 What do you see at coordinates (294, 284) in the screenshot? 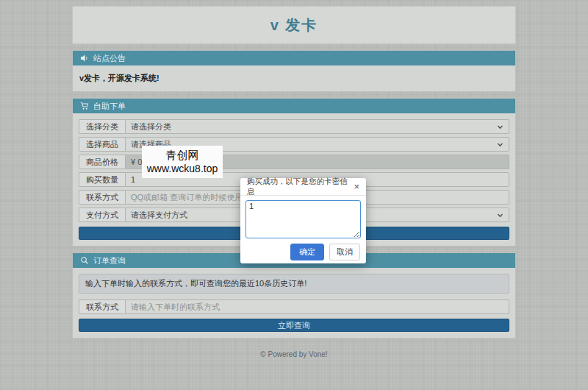
I see `query-notice: 输入下单时输入的联系方式，即可查询您的最近10条历史订单!` at bounding box center [294, 284].